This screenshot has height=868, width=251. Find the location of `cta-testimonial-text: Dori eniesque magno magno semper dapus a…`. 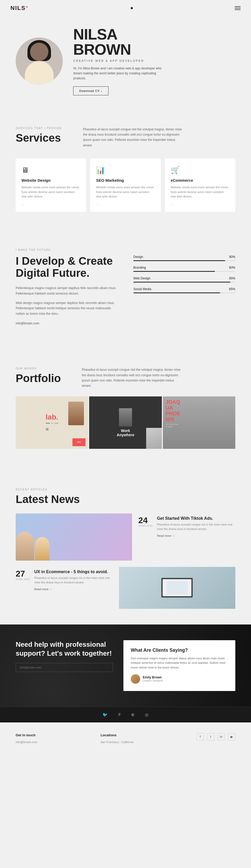

cta-testimonial-text: Dori eniesque magno magno semper dapus a… is located at coordinates (180, 663).